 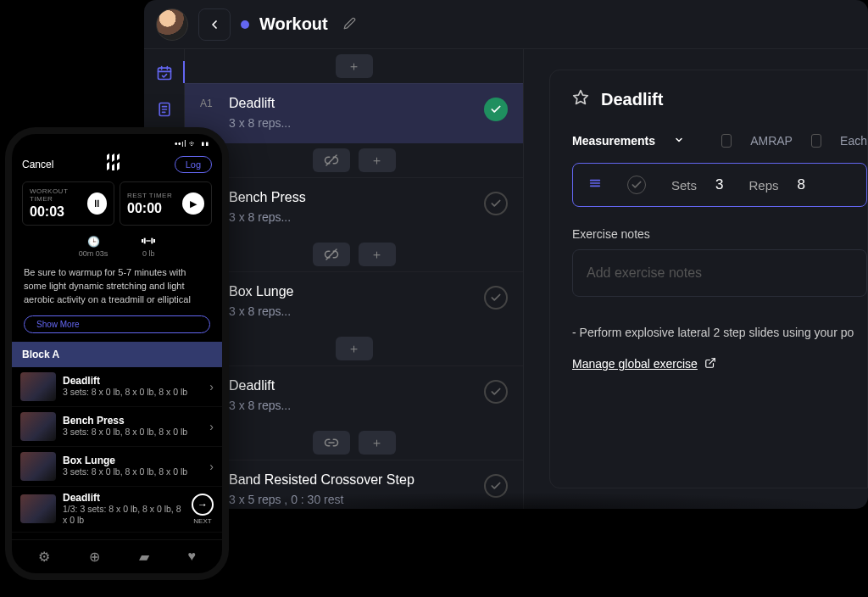 I want to click on amrap-checkbox, so click(x=726, y=141).